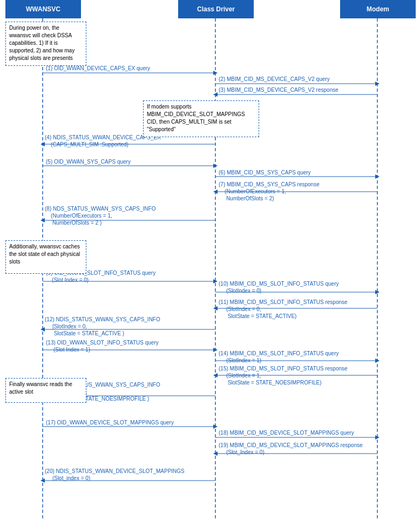 The image size is (420, 520). What do you see at coordinates (103, 346) in the screenshot?
I see `msg-label-13: (13) OID_WWAN_SLOT_INFO_STATUS query (Sl…` at bounding box center [103, 346].